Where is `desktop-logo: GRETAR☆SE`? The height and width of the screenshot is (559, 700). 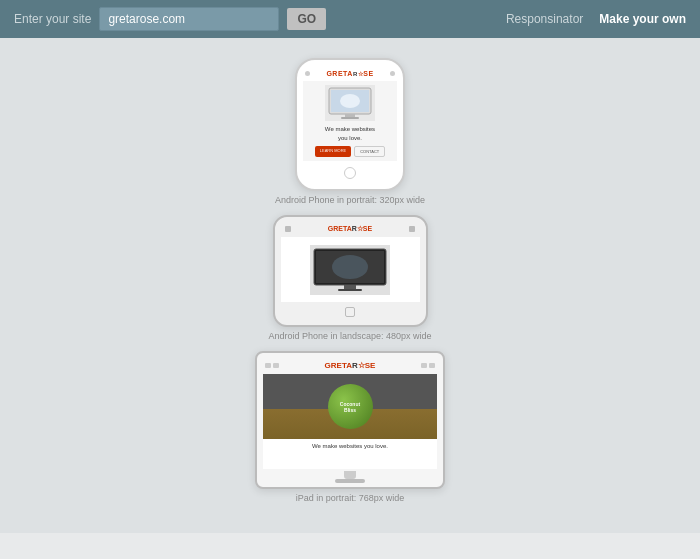
desktop-logo: GRETAR☆SE is located at coordinates (350, 366).